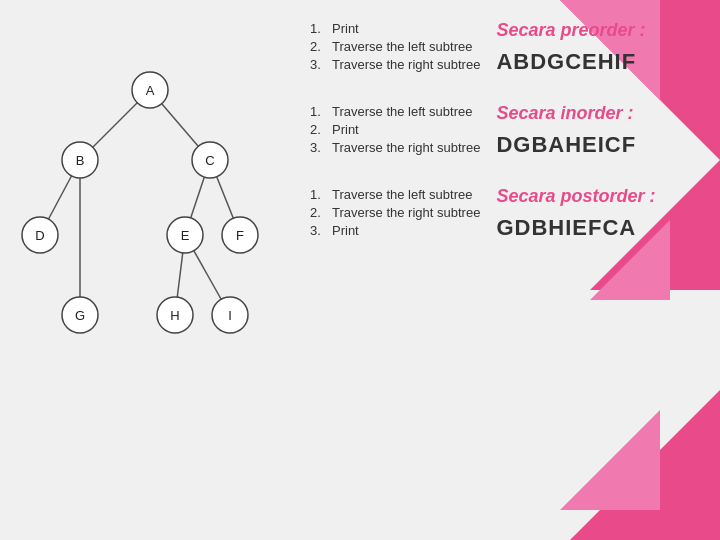 This screenshot has height=540, width=720. What do you see at coordinates (240, 236) in the screenshot?
I see `svg-text: F` at bounding box center [240, 236].